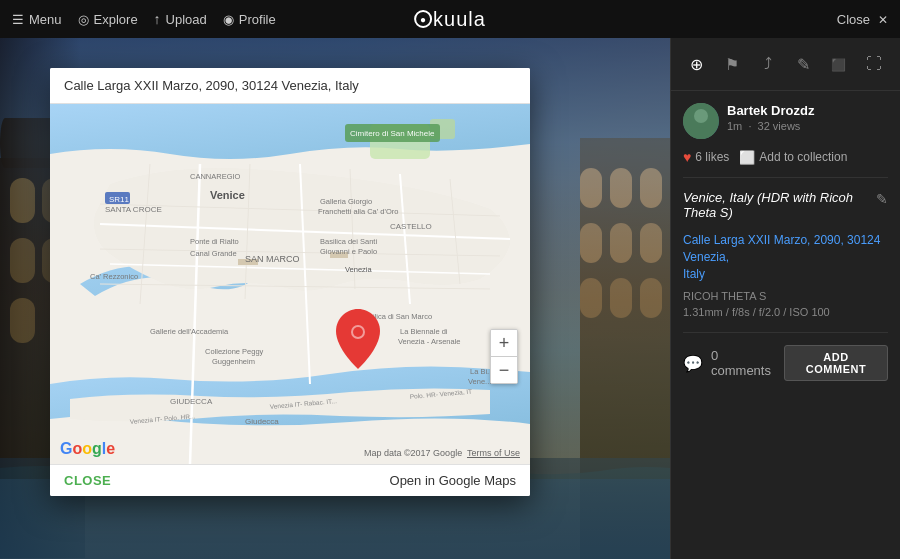 Image resolution: width=900 pixels, height=559 pixels. Describe the element at coordinates (747, 158) in the screenshot. I see `bookmark-icon: ⬜` at that location.